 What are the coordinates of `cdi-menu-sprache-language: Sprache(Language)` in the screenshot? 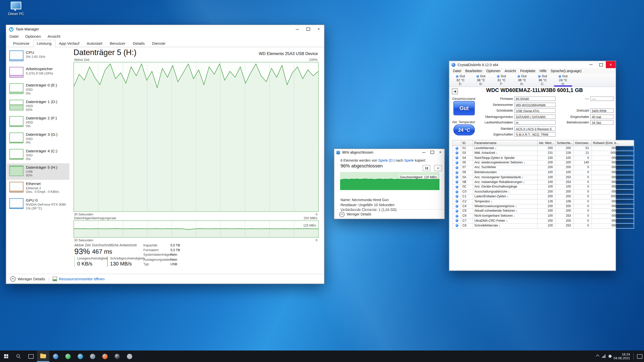 It's located at (566, 71).